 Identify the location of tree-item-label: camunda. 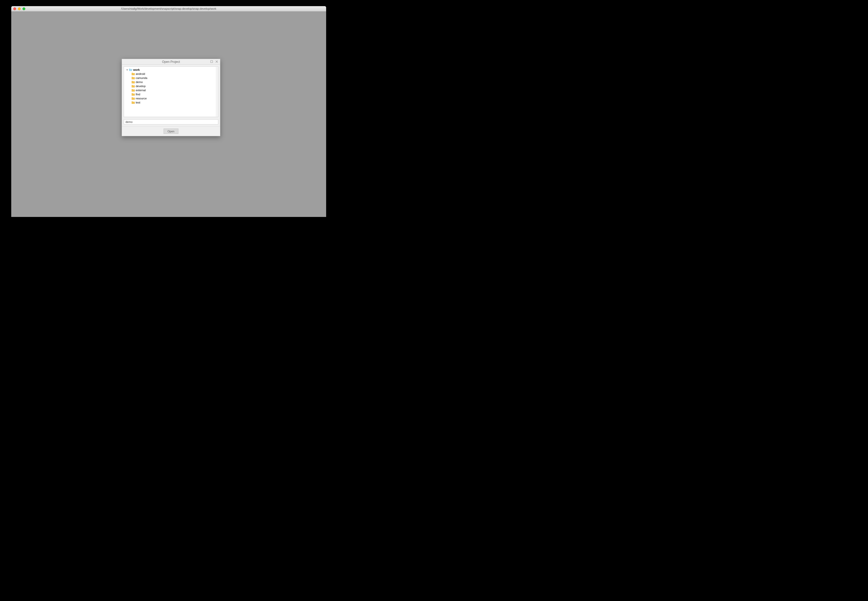
(142, 78).